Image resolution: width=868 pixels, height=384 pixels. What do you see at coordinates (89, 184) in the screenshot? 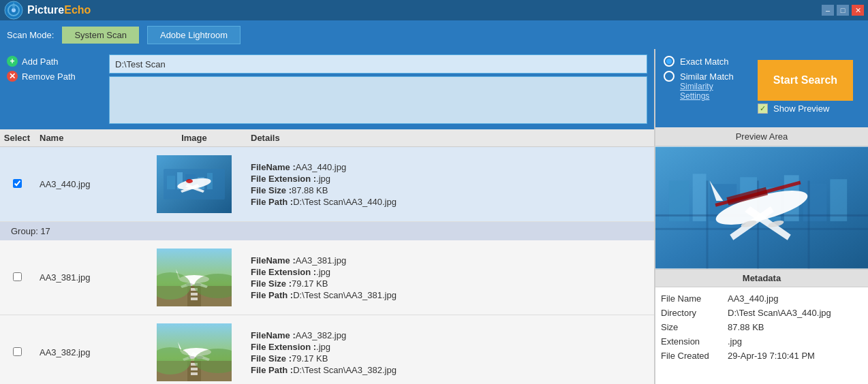
I see `row-name: AA3_440.jpg` at bounding box center [89, 184].